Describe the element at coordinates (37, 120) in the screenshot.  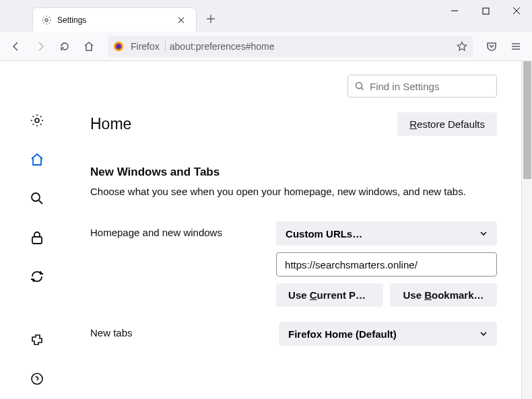
I see `sidebar-item-general` at that location.